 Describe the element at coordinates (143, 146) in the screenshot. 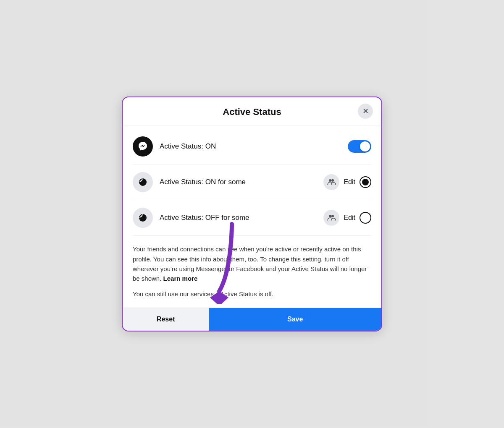

I see `messenger-icon` at that location.